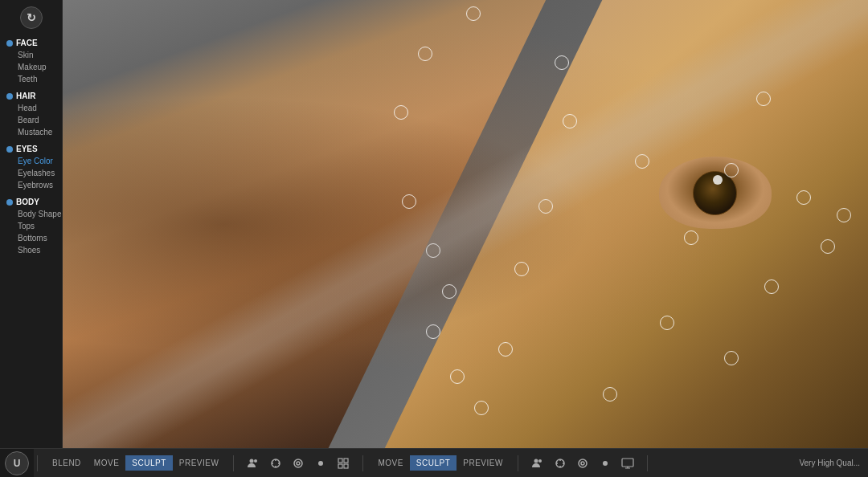 The image size is (868, 477). I want to click on sep4, so click(518, 463).